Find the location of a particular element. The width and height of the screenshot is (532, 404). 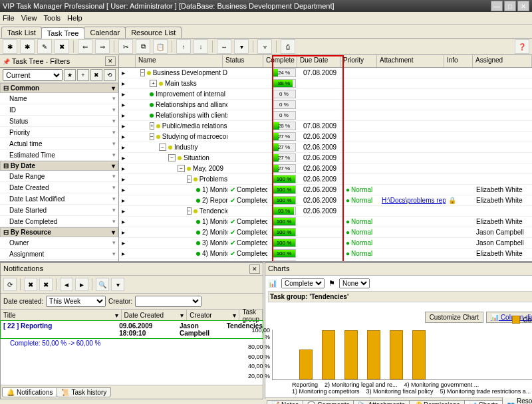

menu-tools: Tools is located at coordinates (52, 18).